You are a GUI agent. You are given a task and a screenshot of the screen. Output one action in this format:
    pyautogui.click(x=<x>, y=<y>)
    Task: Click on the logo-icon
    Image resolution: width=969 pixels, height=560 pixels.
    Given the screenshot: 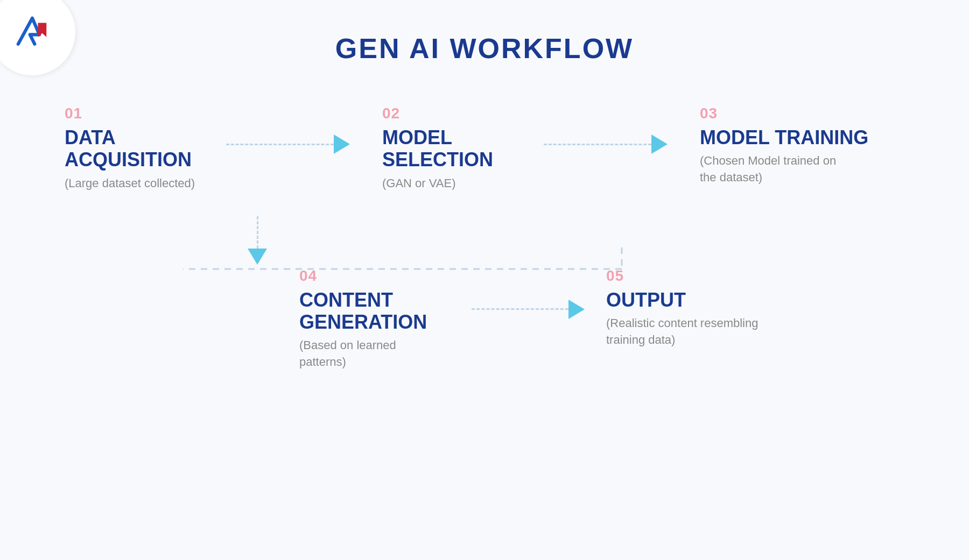 What is the action you would take?
    pyautogui.click(x=32, y=32)
    